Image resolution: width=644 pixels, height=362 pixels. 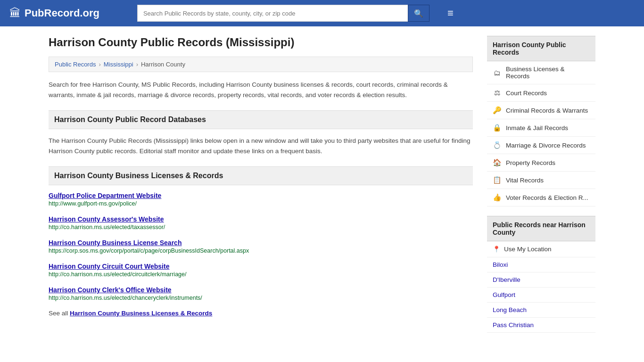 I want to click on menu-button: ≡, so click(x=451, y=13).